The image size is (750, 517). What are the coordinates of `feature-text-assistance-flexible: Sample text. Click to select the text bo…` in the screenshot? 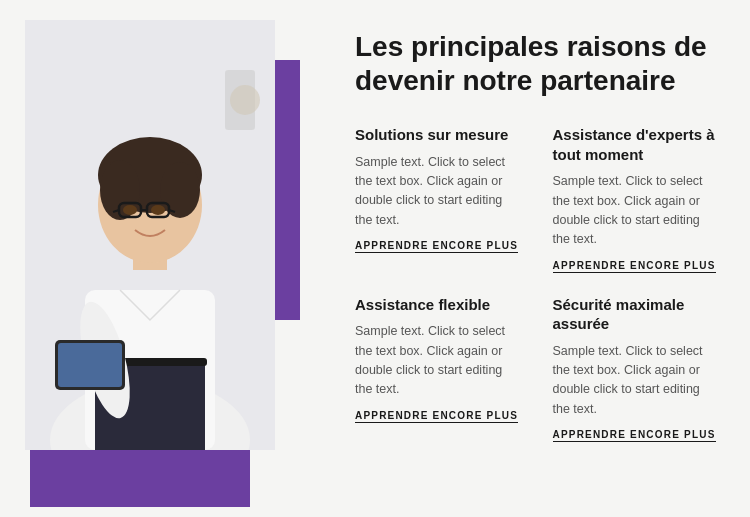 It's located at (439, 361).